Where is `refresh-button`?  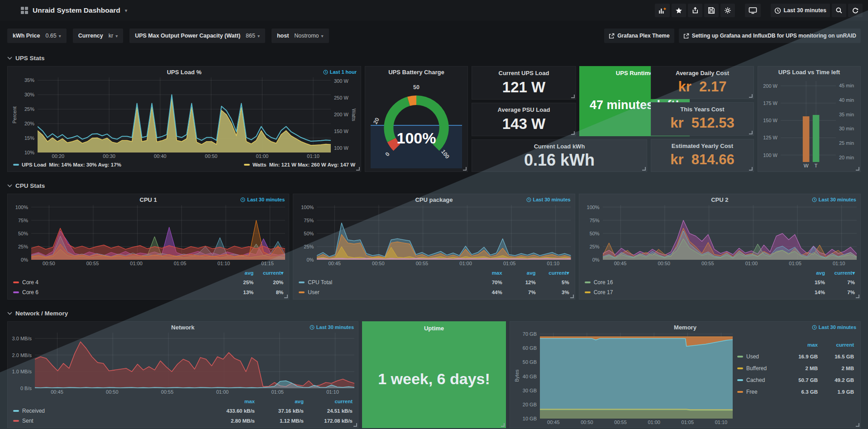
refresh-button is located at coordinates (855, 10).